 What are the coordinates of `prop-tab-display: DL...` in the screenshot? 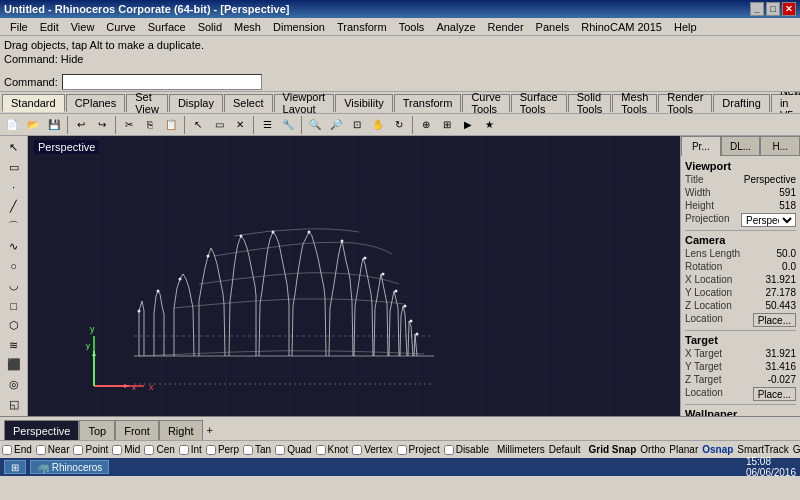 It's located at (741, 146).